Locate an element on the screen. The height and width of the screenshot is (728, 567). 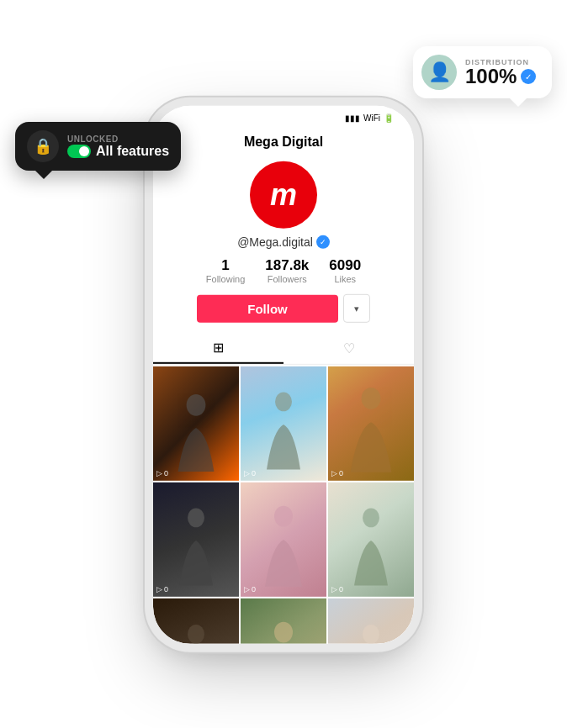
tab-liked: ♡ is located at coordinates (348, 348).